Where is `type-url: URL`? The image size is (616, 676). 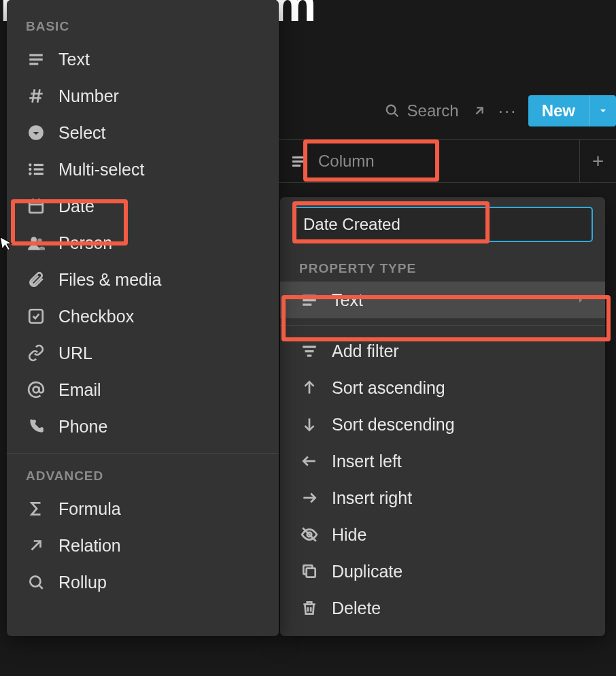
type-url: URL is located at coordinates (143, 353).